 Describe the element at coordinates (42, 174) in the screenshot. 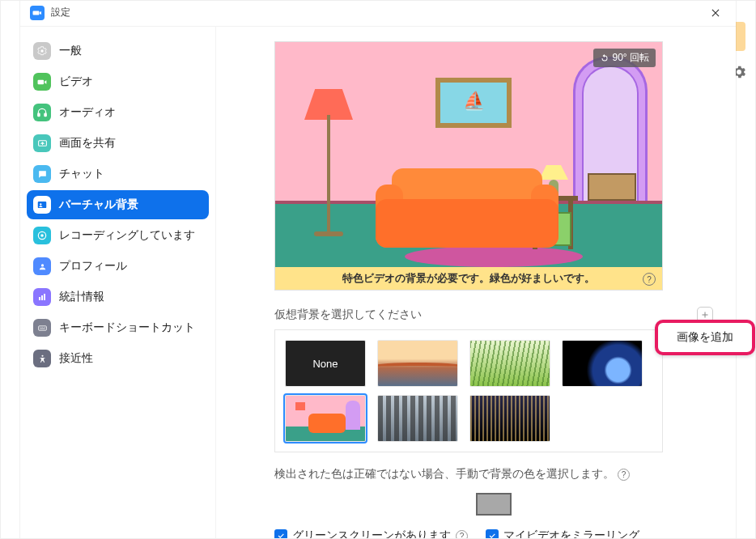

I see `chat-icon` at that location.